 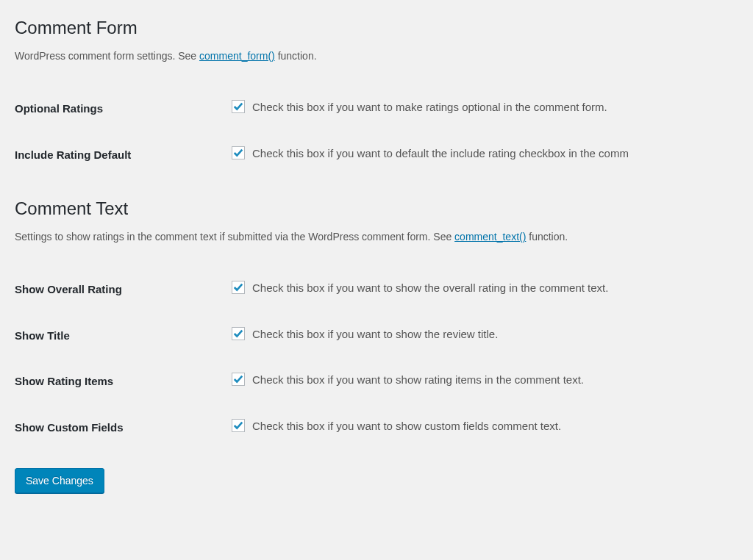 I want to click on optional-ratings-row: Optional Ratings Check this box if you w…, so click(x=376, y=109).